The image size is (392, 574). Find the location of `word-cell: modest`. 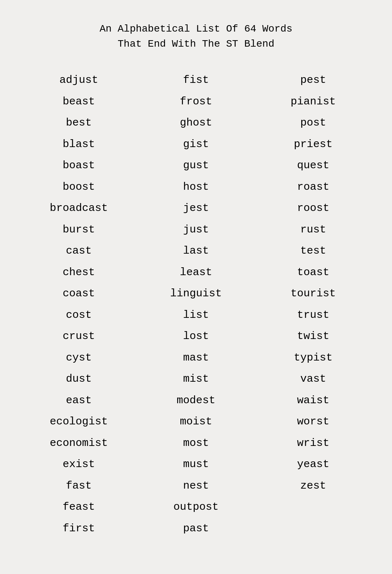

word-cell: modest is located at coordinates (196, 401).